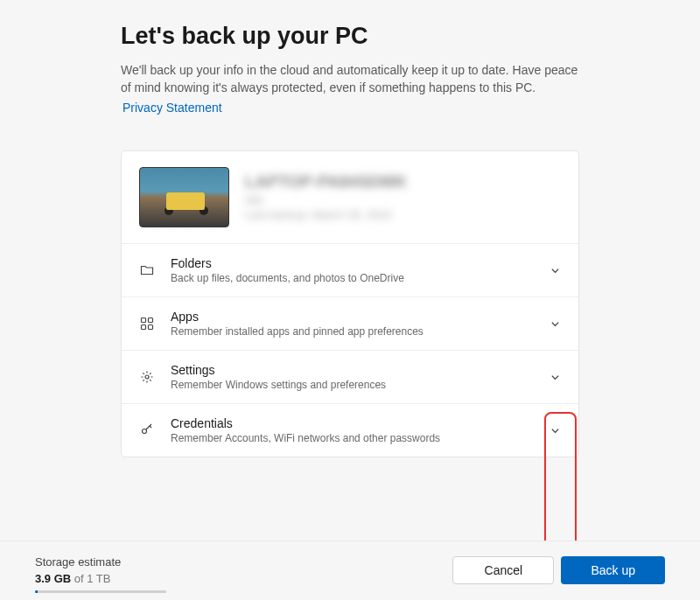 The height and width of the screenshot is (600, 700). What do you see at coordinates (101, 574) in the screenshot?
I see `storage-estimate: Storage estimate 3.9 GB of 1 TB` at bounding box center [101, 574].